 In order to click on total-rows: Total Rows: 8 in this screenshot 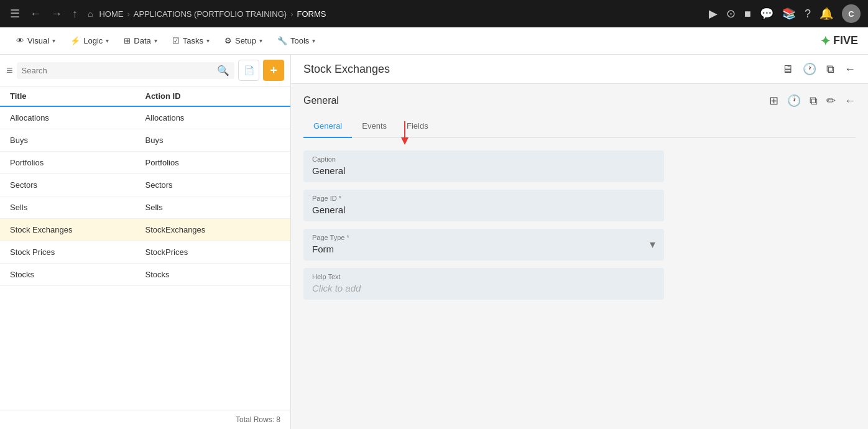, I will do `click(258, 420)`.